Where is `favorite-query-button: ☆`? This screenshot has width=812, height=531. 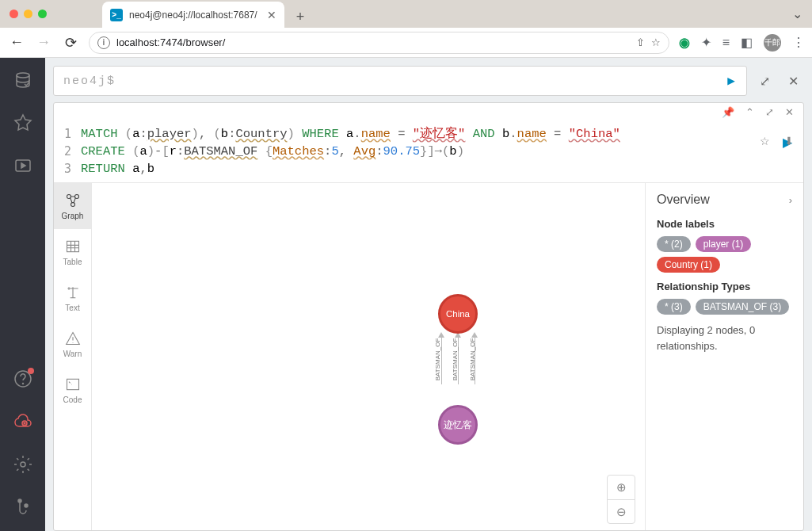 favorite-query-button: ☆ is located at coordinates (765, 141).